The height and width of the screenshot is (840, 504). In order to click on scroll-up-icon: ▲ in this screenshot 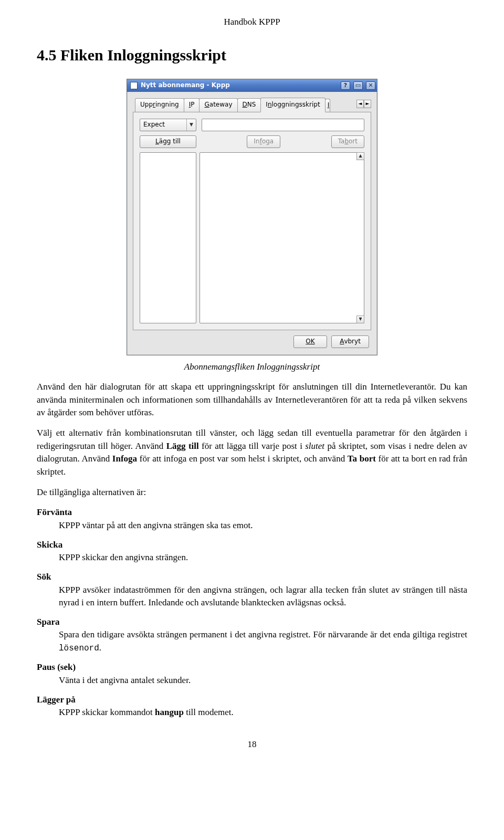, I will do `click(360, 156)`.